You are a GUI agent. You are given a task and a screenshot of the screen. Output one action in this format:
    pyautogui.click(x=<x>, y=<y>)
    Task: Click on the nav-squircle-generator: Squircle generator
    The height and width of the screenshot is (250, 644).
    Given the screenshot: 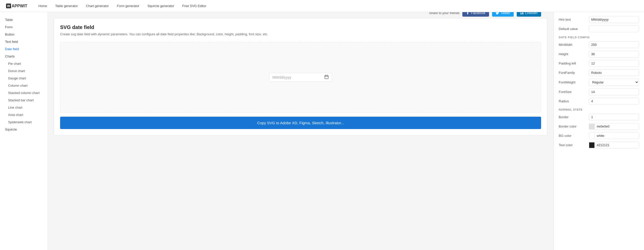 What is the action you would take?
    pyautogui.click(x=161, y=6)
    